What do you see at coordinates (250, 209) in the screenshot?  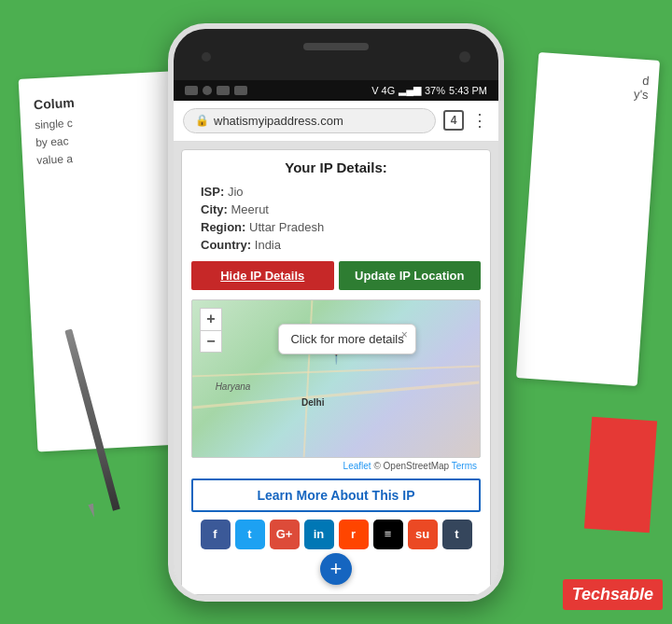 I see `city-value: Meerut` at bounding box center [250, 209].